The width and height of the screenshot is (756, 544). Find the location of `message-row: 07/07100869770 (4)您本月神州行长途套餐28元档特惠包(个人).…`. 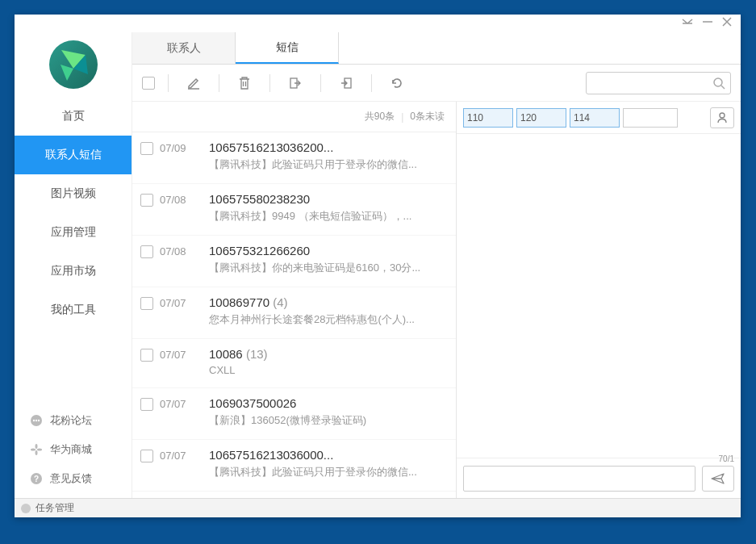

message-row: 07/07100869770 (4)您本月神州行长途套餐28元档特惠包(个人).… is located at coordinates (294, 313).